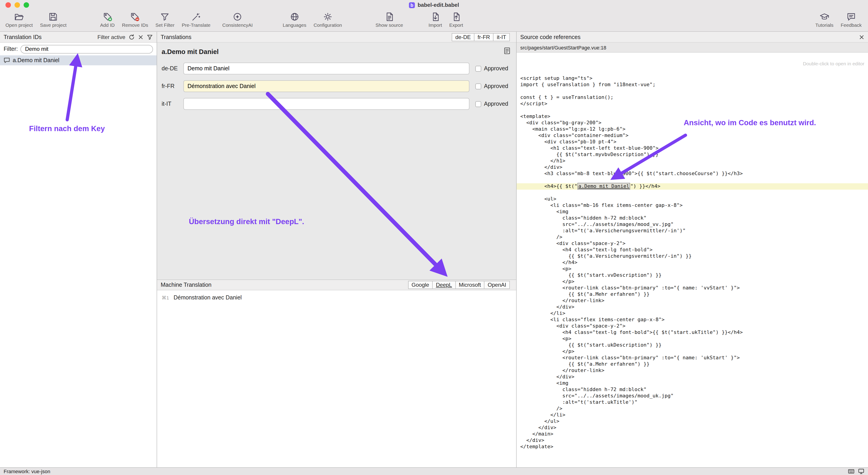 This screenshot has height=475, width=868. What do you see at coordinates (328, 17) in the screenshot?
I see `gear-icon` at bounding box center [328, 17].